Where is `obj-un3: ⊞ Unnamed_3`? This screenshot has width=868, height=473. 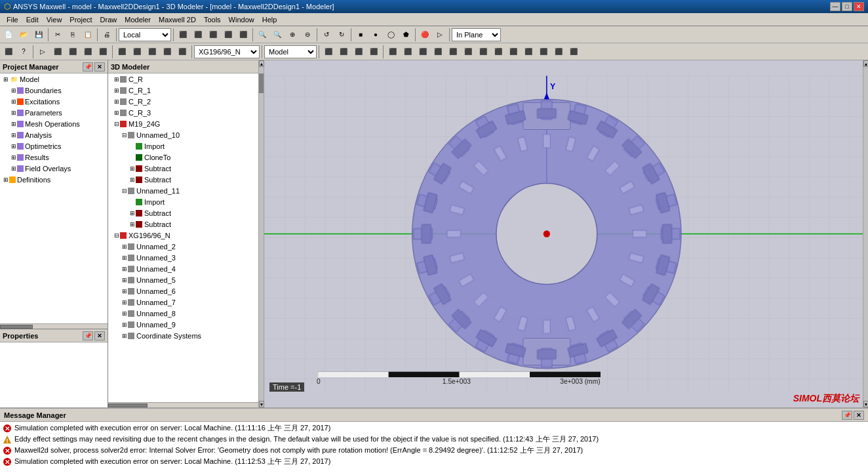 obj-un3: ⊞ Unnamed_3 is located at coordinates (184, 257).